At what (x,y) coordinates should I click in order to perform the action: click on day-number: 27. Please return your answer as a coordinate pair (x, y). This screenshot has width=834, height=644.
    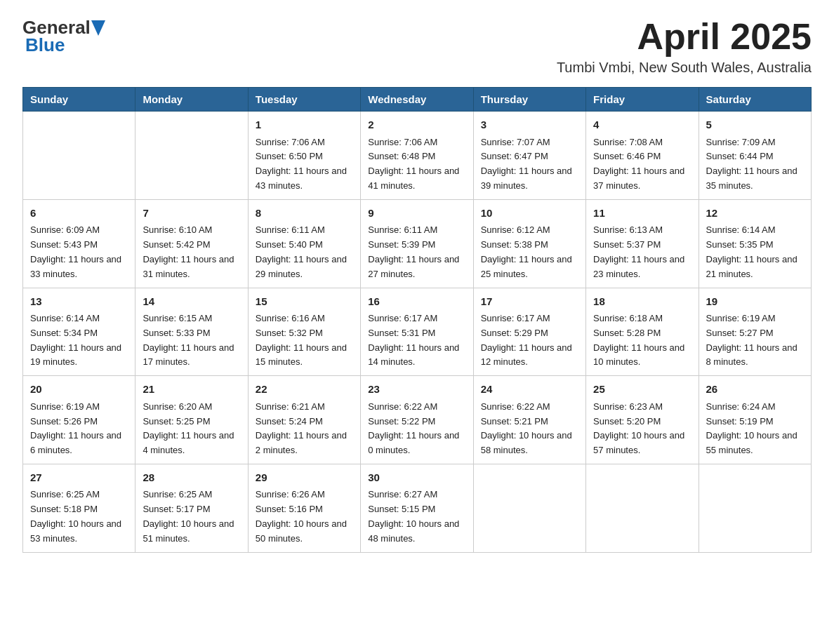
    Looking at the image, I should click on (79, 478).